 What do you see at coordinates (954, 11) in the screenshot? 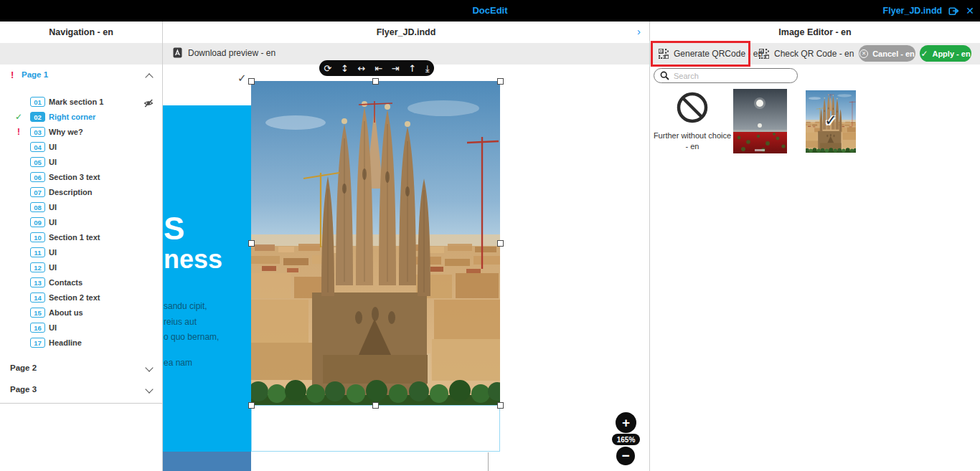
I see `export-icon` at bounding box center [954, 11].